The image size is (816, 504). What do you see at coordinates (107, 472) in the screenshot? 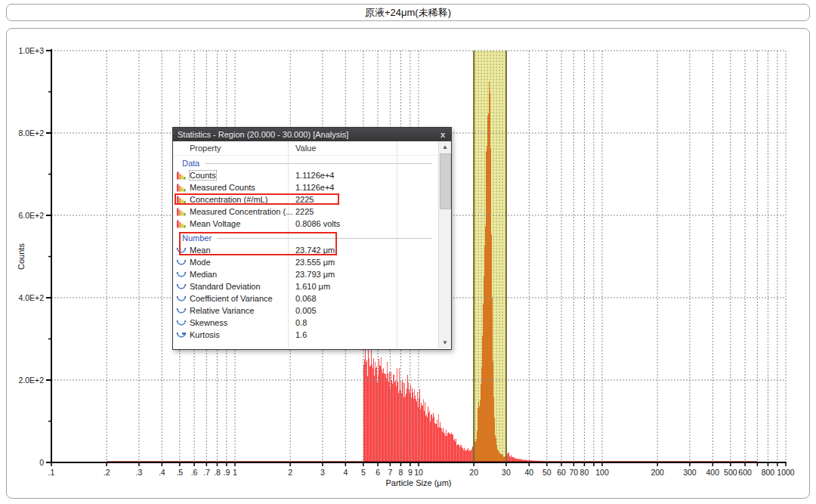
I see `svg-text: .2` at bounding box center [107, 472].